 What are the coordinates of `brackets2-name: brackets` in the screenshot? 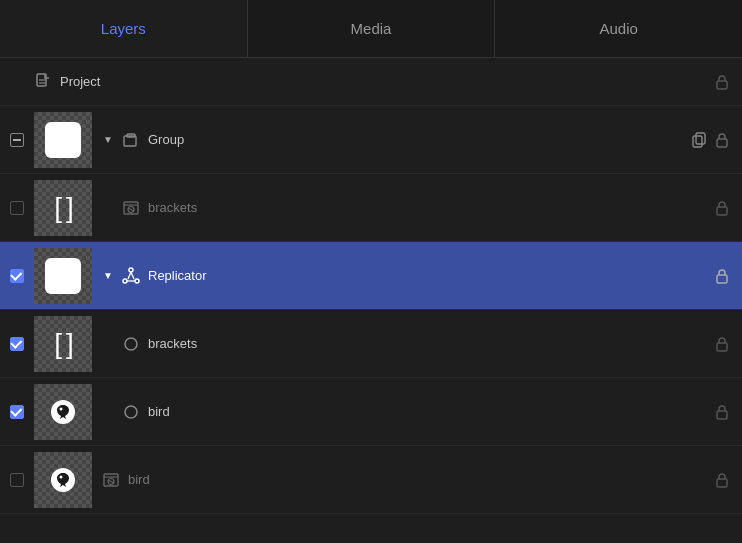 It's located at (172, 344).